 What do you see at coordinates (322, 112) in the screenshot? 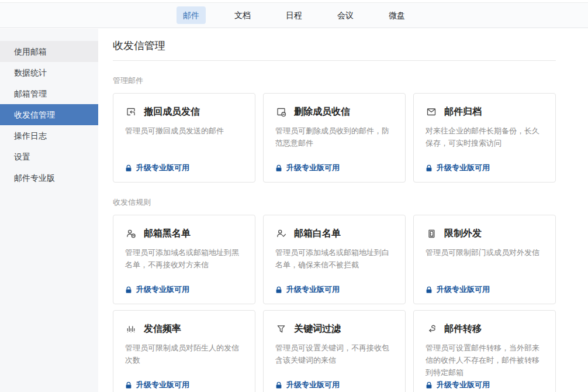
I see `card-title: 删除成员收信` at bounding box center [322, 112].